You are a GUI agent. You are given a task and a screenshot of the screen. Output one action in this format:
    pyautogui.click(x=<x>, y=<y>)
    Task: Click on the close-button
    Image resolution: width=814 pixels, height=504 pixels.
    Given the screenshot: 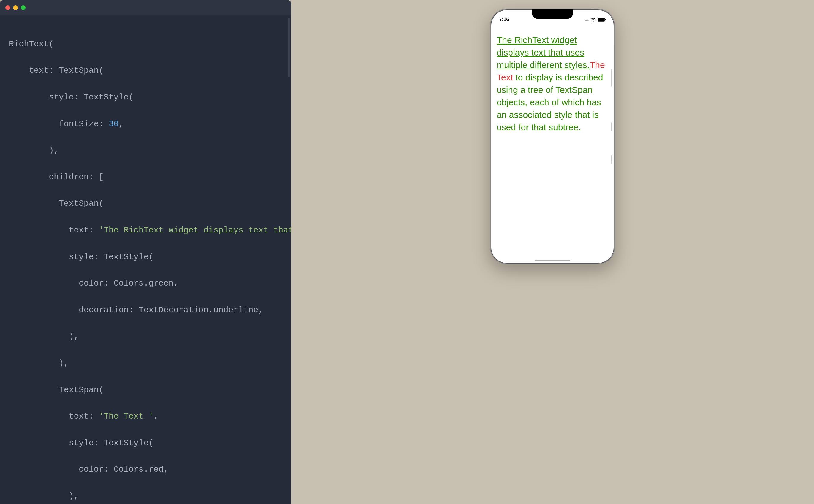 What is the action you would take?
    pyautogui.click(x=8, y=8)
    